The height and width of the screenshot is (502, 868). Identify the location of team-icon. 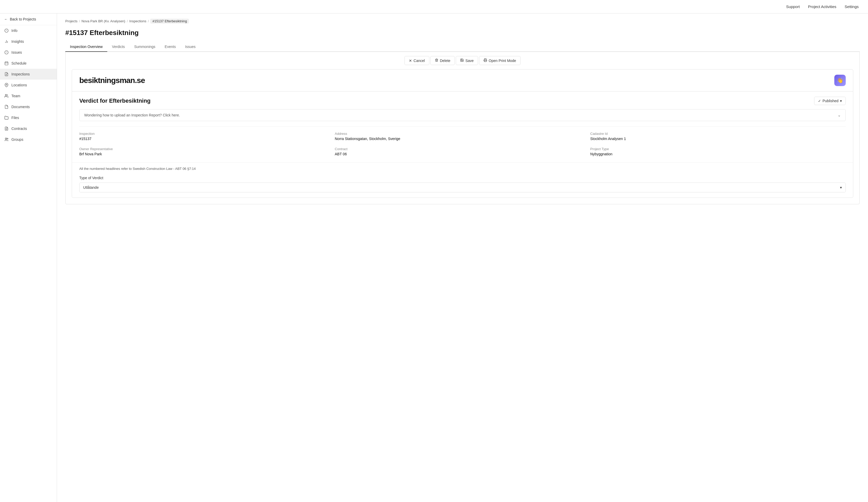
(7, 96).